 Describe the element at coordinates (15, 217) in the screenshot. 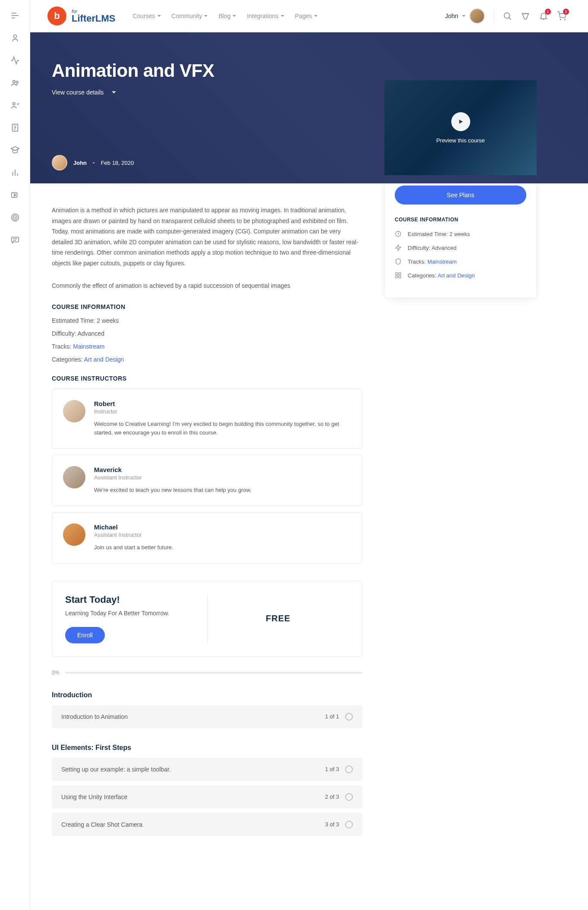

I see `target-icon` at that location.